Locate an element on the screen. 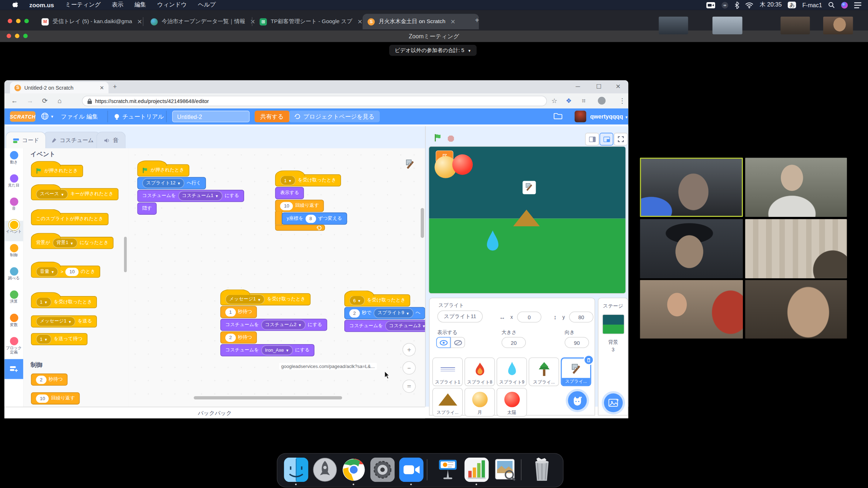  number-input: 1 is located at coordinates (231, 312).